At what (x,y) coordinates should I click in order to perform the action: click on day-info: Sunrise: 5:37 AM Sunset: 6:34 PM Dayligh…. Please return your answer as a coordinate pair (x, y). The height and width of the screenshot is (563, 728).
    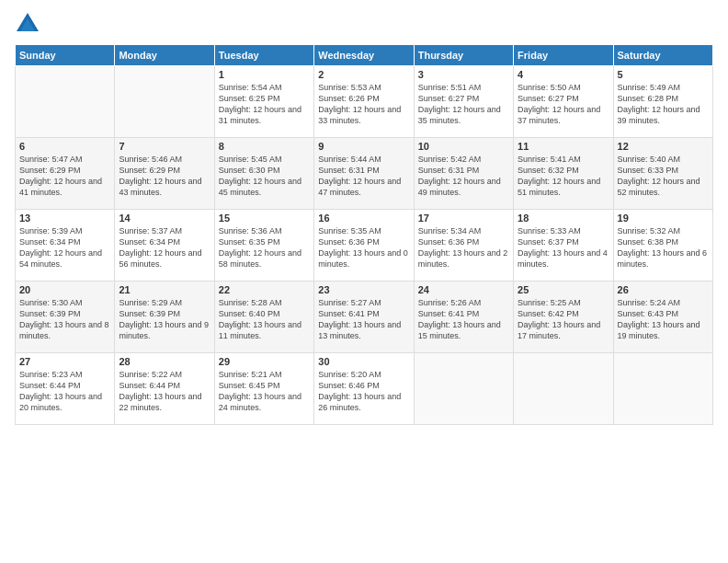
    Looking at the image, I should click on (164, 248).